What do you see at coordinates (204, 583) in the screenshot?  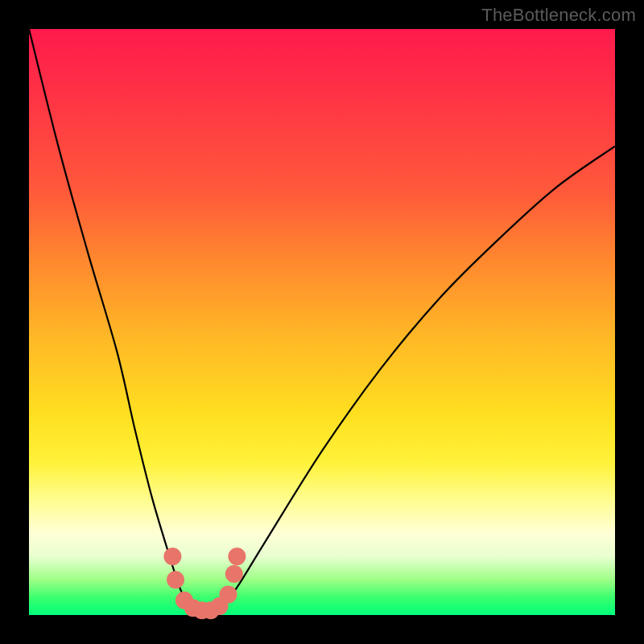 I see `curve-markers` at bounding box center [204, 583].